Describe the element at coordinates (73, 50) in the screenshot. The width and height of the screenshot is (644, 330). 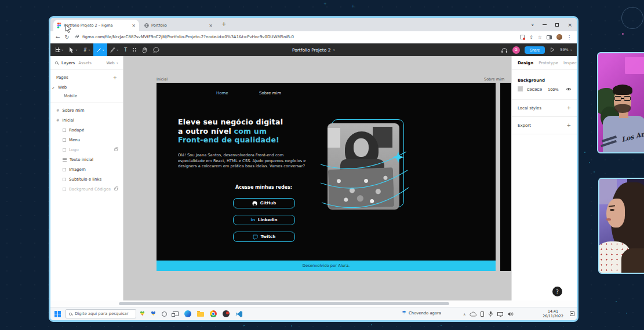
I see `move-tool: ∨` at that location.